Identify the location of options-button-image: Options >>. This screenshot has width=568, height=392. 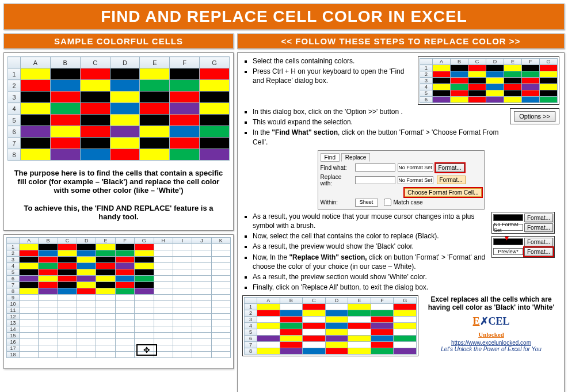
(535, 116).